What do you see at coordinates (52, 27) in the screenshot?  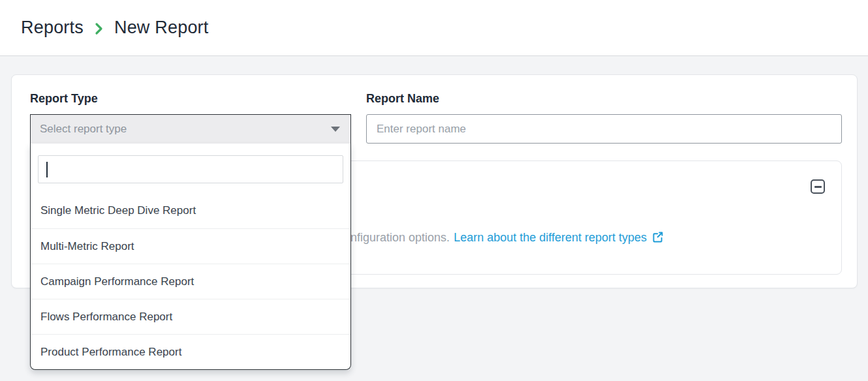 I see `breadcrumb-link-reports: Reports` at bounding box center [52, 27].